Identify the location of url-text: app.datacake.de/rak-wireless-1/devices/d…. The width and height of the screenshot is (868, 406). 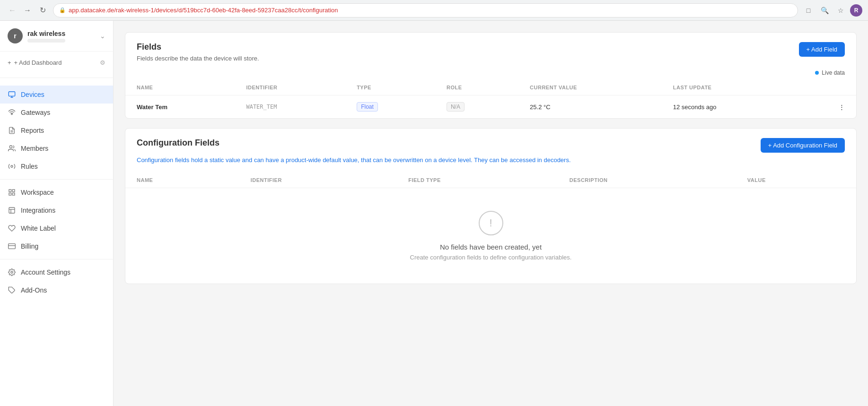
(203, 10).